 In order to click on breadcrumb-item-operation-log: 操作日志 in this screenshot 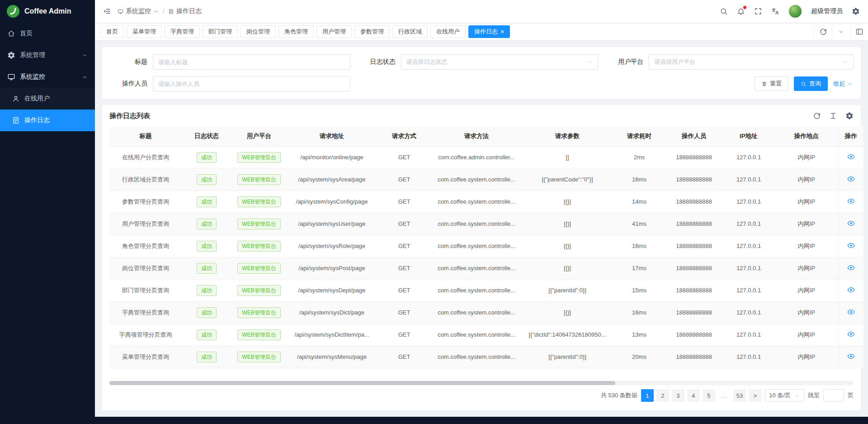, I will do `click(185, 11)`.